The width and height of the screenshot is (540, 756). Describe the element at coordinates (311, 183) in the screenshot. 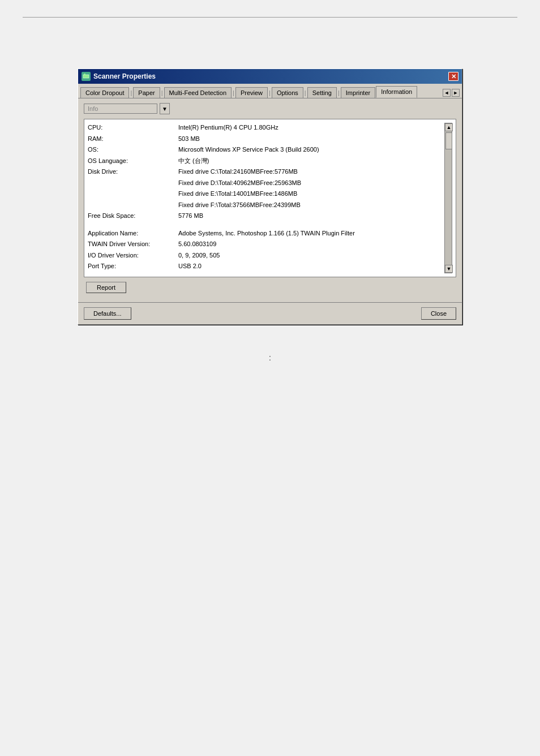

I see `info-value-disk2: Fixed drive D:\Total:40962MBFree:25963MB` at that location.